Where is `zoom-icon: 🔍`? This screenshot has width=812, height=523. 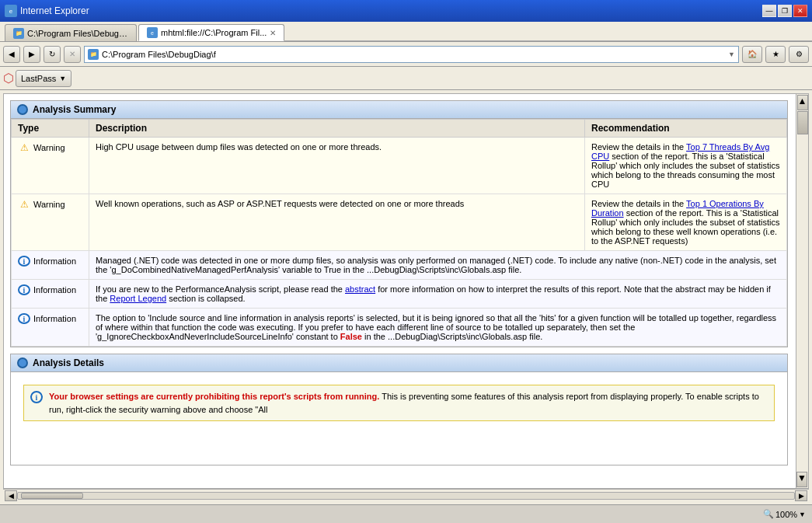
zoom-icon: 🔍 is located at coordinates (768, 514).